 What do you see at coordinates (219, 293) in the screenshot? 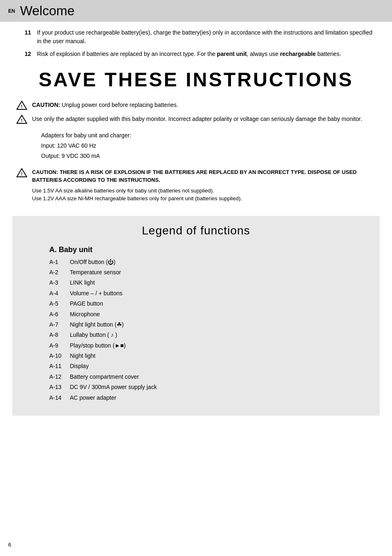
I see `item-label: Volume – / + buttons` at bounding box center [219, 293].